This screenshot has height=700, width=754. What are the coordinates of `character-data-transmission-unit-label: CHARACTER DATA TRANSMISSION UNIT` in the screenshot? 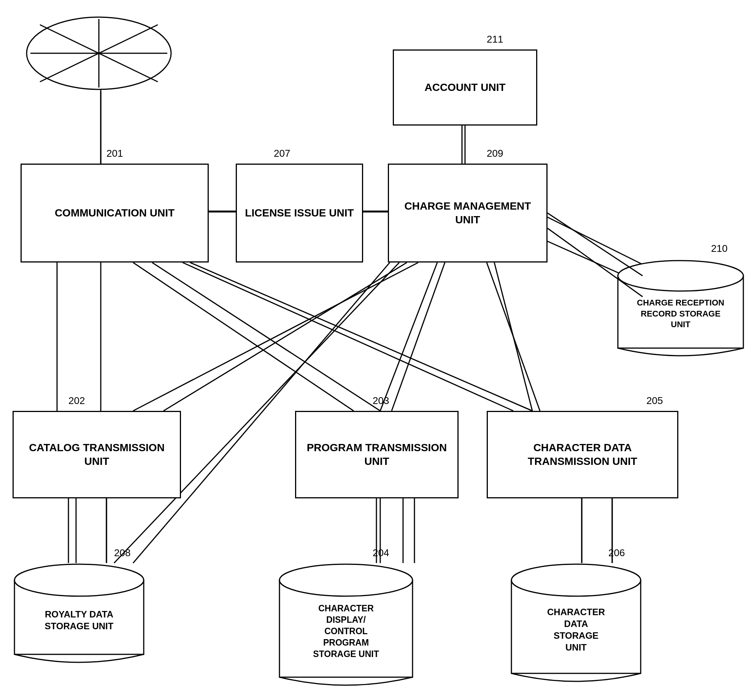 It's located at (583, 455).